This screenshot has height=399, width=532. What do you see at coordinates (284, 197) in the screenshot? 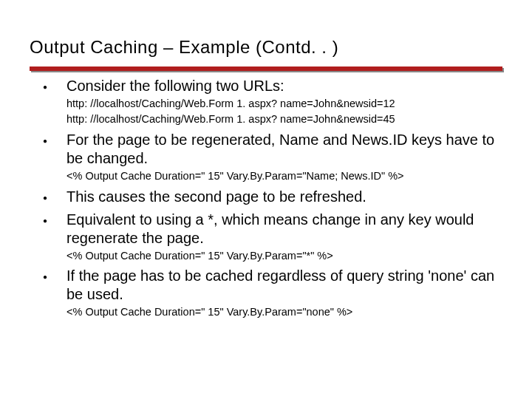
I see `bullet-text-3: This causes the second page to be refres…` at bounding box center [284, 197].